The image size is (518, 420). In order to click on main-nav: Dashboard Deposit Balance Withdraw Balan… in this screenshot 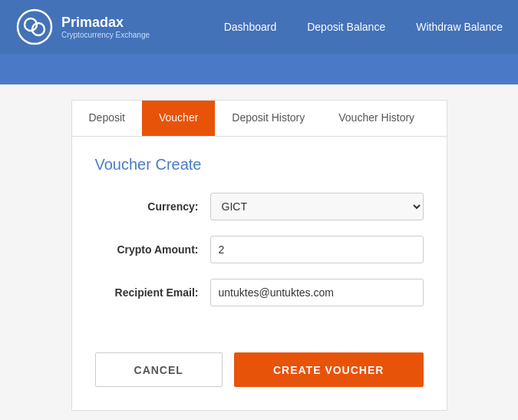, I will do `click(364, 27)`.